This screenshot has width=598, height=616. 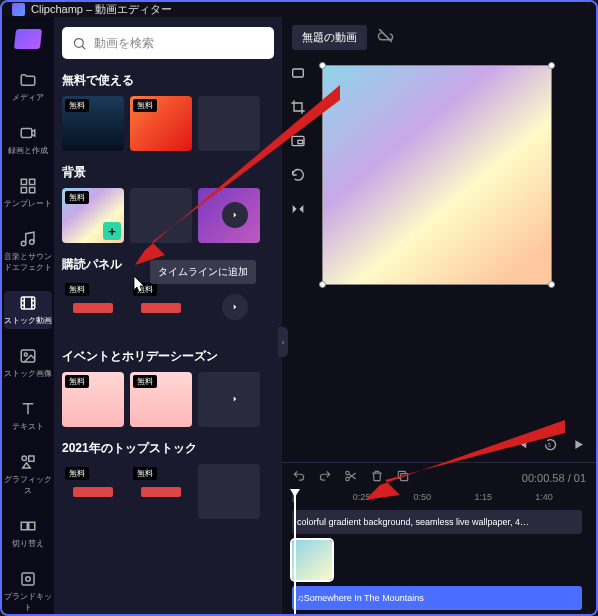 I want to click on audio-clip: ♫ Somewhere In The Mountains, so click(x=437, y=598).